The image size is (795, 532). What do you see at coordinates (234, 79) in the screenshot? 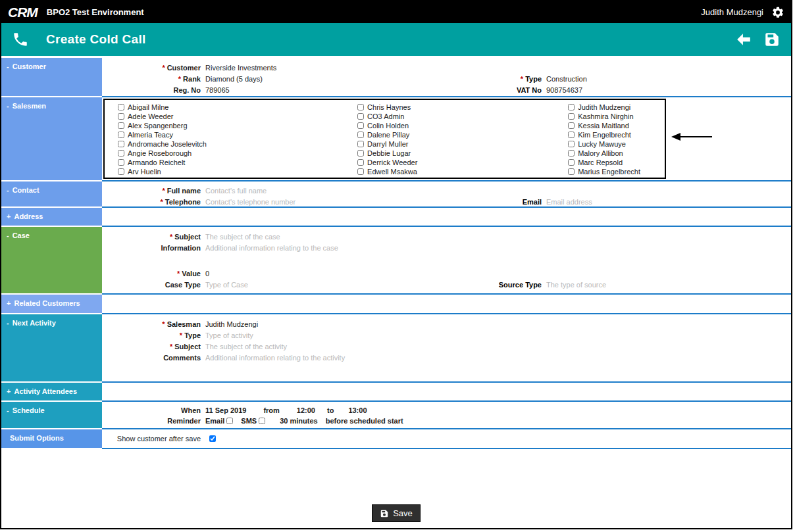
I see `rank-value: Diamond (5 days)` at bounding box center [234, 79].